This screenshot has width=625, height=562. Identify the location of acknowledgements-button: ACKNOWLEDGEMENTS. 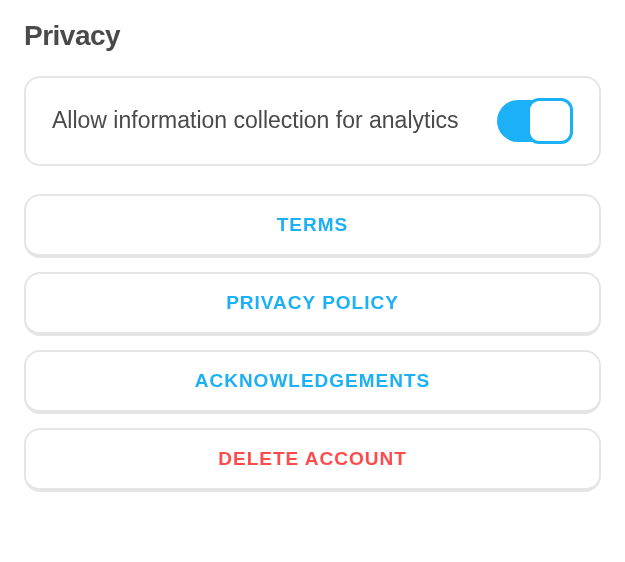
(312, 382).